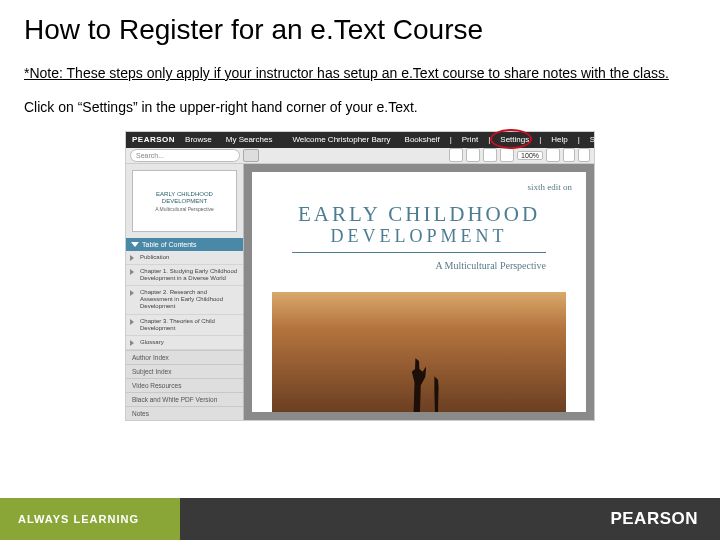 This screenshot has height=540, width=720. I want to click on instruction-text: Click on “Settings” in the upper-right h…, so click(360, 111).